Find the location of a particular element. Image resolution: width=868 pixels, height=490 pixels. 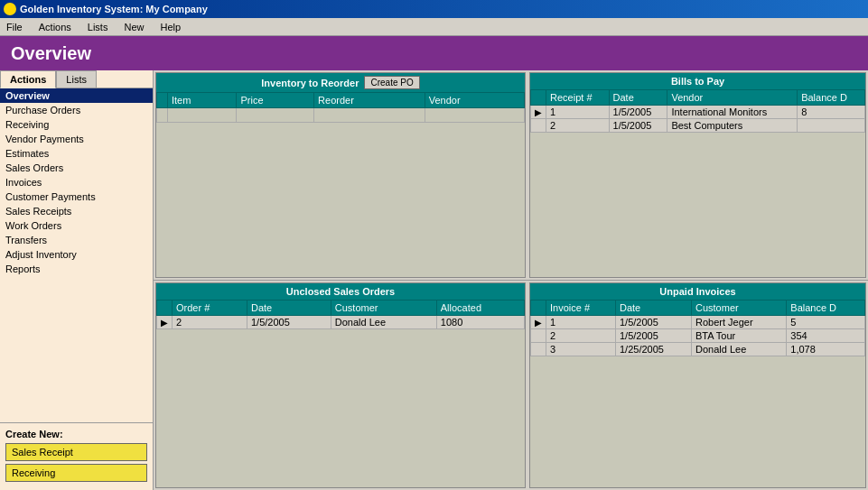

cell-balance: 8 is located at coordinates (831, 112).